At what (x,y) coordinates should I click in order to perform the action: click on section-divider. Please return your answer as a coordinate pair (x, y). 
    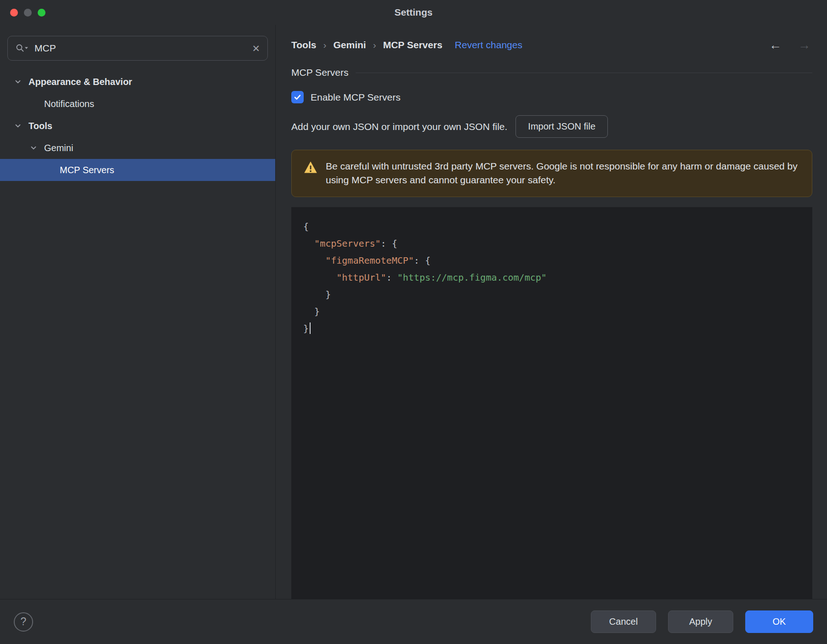
    Looking at the image, I should click on (584, 73).